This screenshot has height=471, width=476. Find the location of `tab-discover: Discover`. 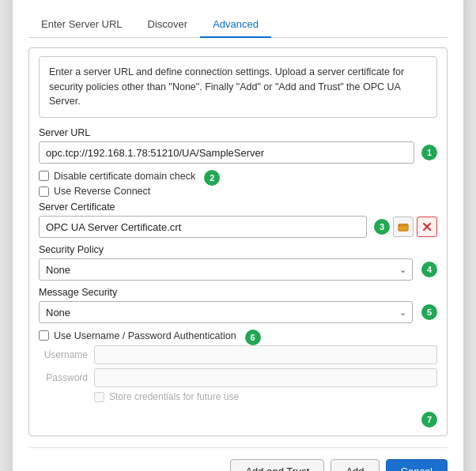

tab-discover: Discover is located at coordinates (168, 25).